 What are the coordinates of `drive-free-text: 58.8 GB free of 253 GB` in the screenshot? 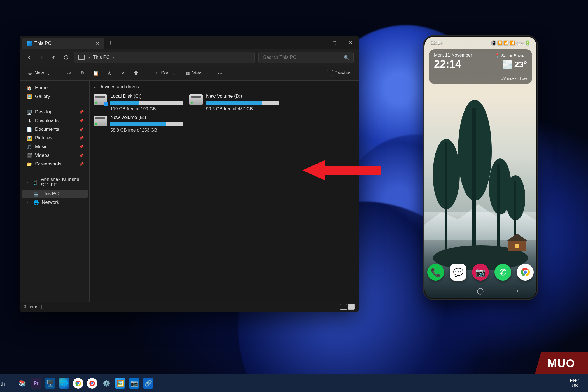 It's located at (147, 130).